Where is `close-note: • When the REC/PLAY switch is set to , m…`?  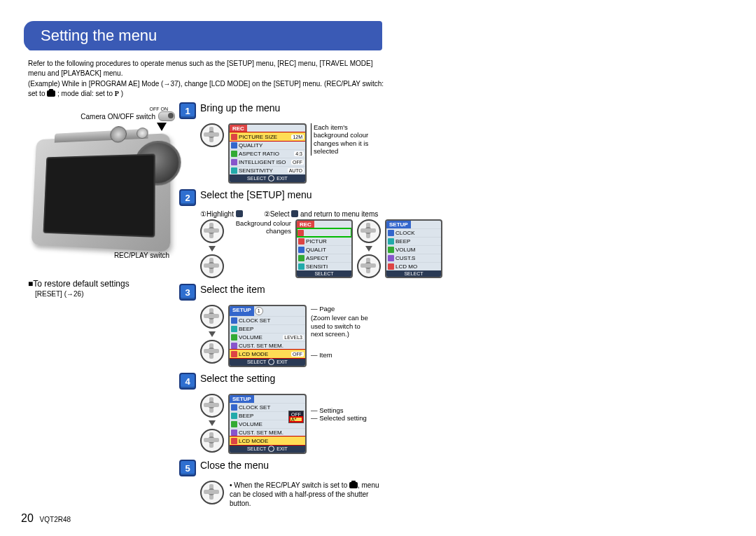 close-note: • When the REC/PLAY switch is set to , m… is located at coordinates (307, 495).